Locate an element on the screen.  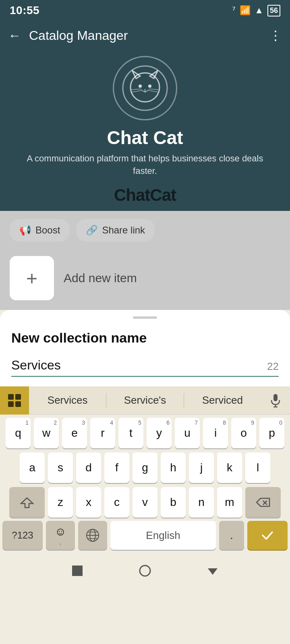
key-m: m is located at coordinates (230, 502).